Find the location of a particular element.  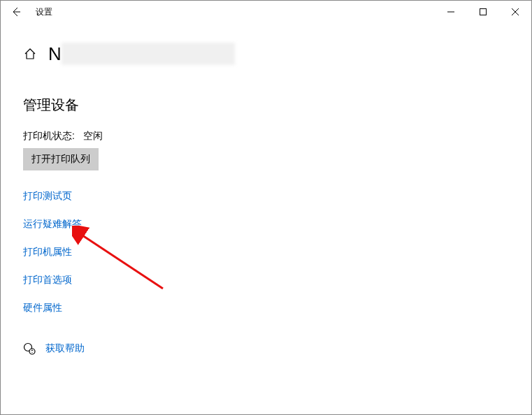

printer-status-value: 空闲 is located at coordinates (93, 136).